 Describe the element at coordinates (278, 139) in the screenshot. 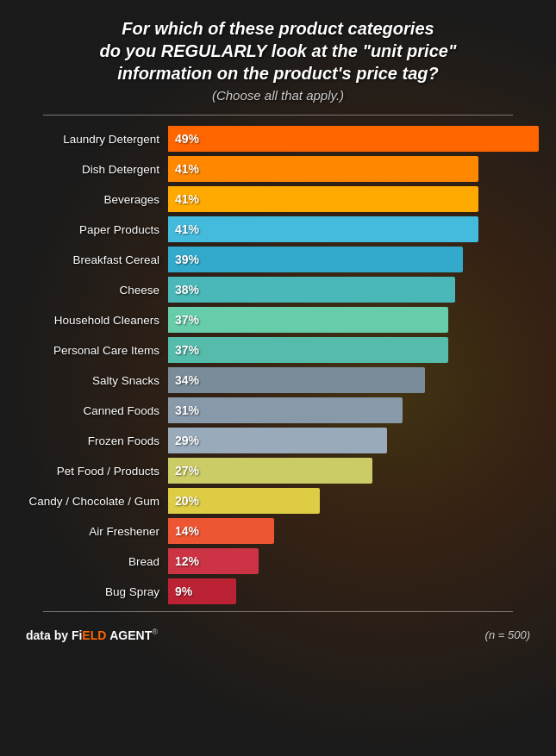

I see `bar-row: Laundry Detergent49%` at that location.